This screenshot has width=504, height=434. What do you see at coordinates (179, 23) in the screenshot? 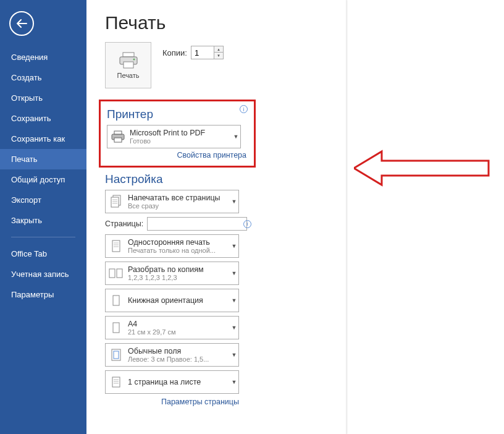
I see `page-title: Печать` at bounding box center [179, 23].